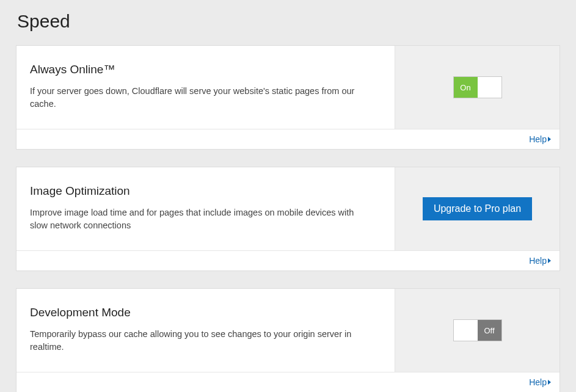  I want to click on setting-title: Image Optimization, so click(205, 191).